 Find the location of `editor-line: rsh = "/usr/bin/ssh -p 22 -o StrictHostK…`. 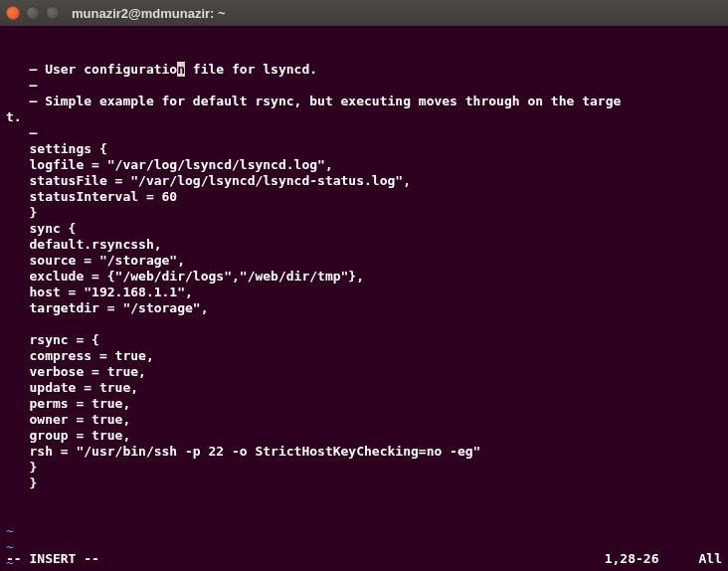

editor-line: rsh = "/usr/bin/ssh -p 22 -o StrictHostK… is located at coordinates (364, 452).